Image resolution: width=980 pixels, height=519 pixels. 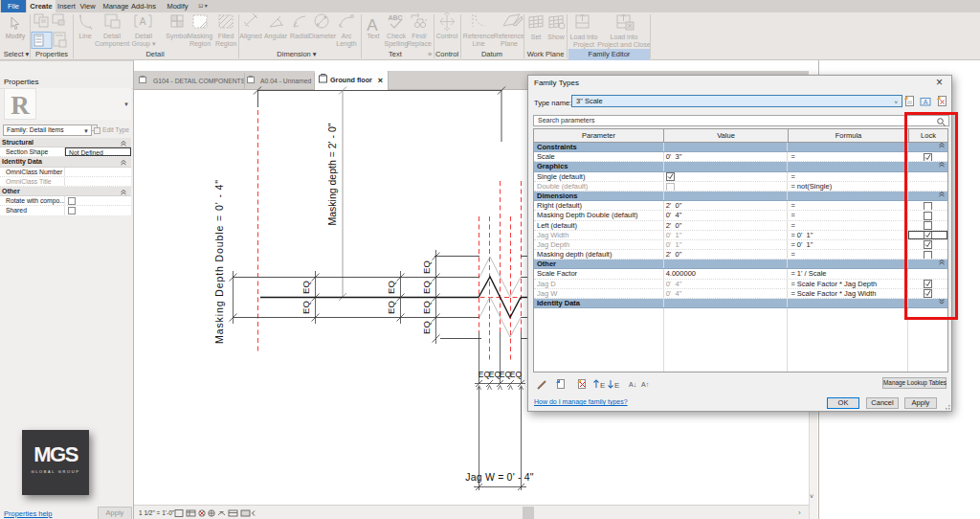 I want to click on svg-text: A, so click(x=926, y=102).